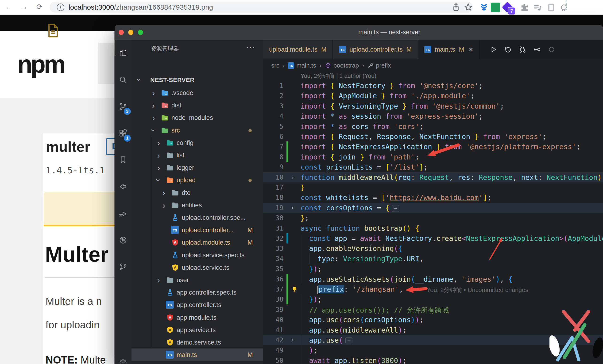  I want to click on code-line-9: 9const prisonLists = ['/list'];, so click(433, 167).